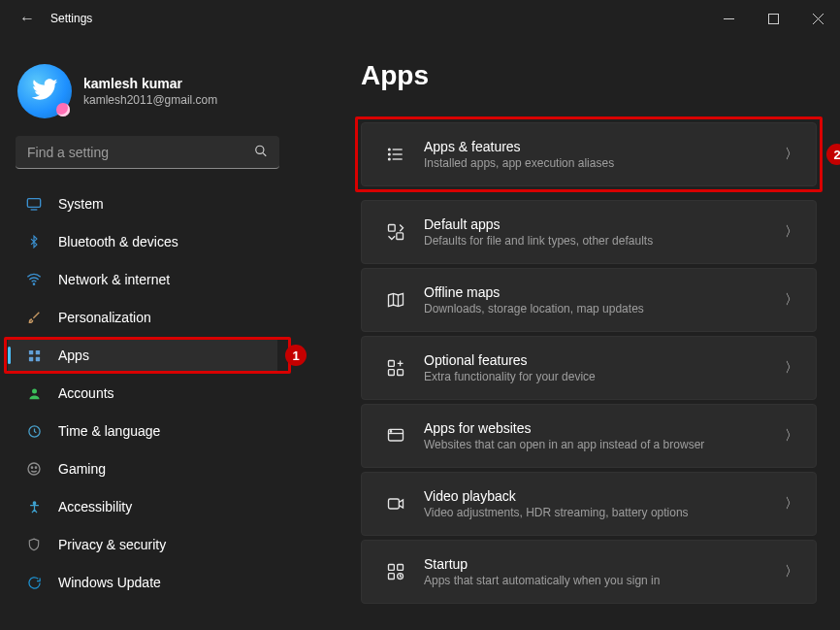 The width and height of the screenshot is (840, 630). Describe the element at coordinates (602, 564) in the screenshot. I see `card-title: Startup` at that location.